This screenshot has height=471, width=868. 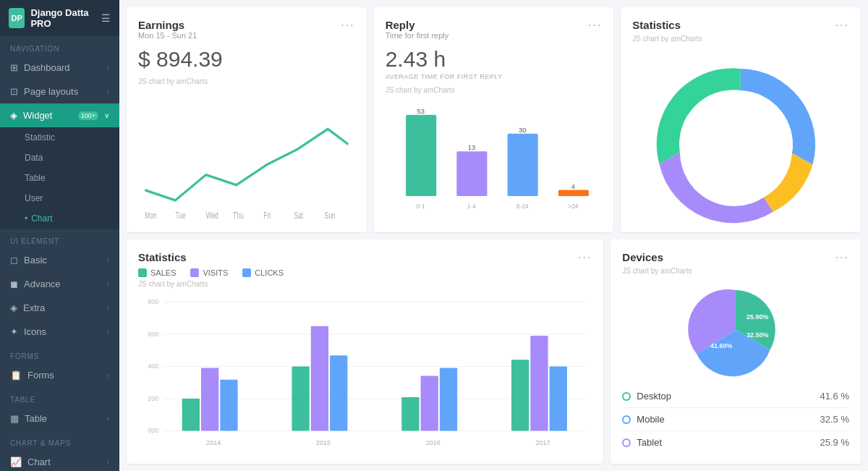 I want to click on svg-text: Wed, so click(x=213, y=215).